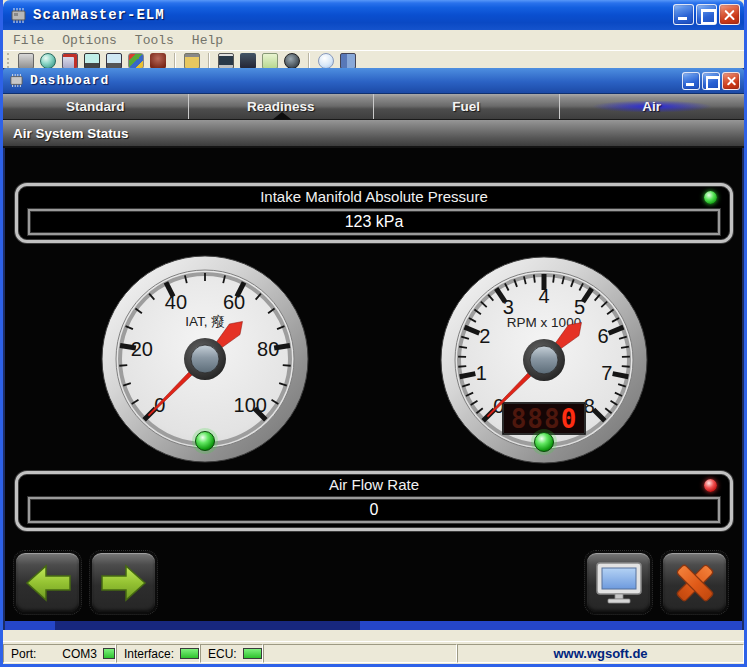  What do you see at coordinates (652, 106) in the screenshot?
I see `tab-air: Air` at bounding box center [652, 106].